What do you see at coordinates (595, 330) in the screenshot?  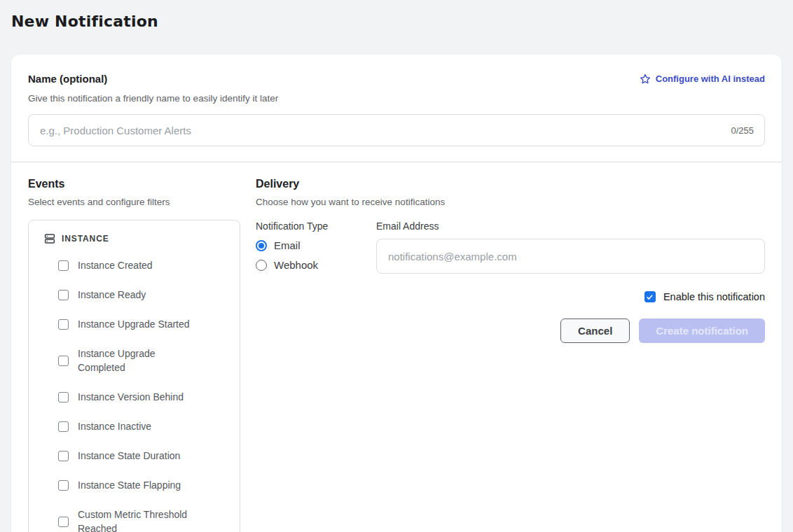 I see `cancel-button: Cancel` at bounding box center [595, 330].